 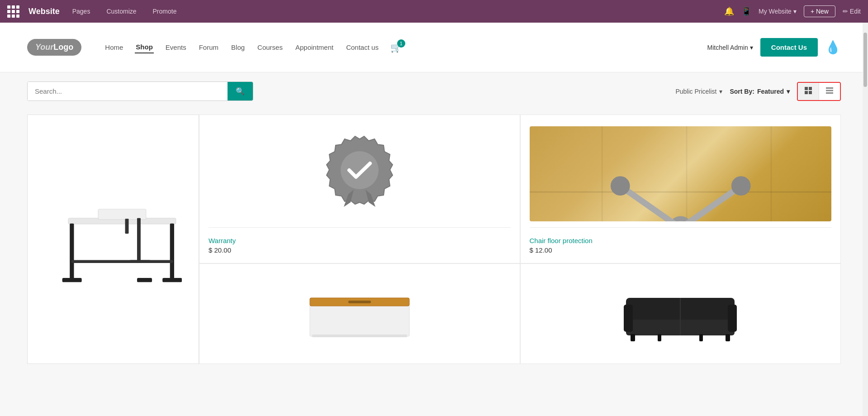 What do you see at coordinates (14, 12) in the screenshot?
I see `apps-icon` at bounding box center [14, 12].